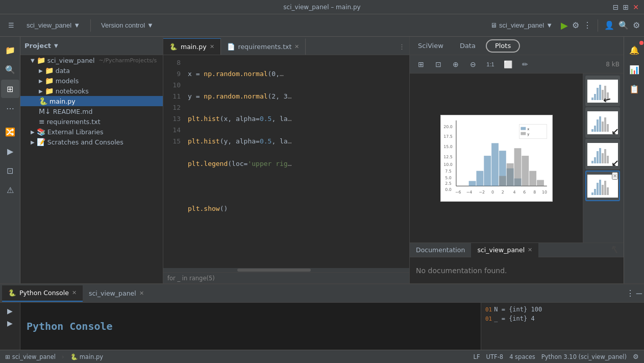  I want to click on tab-mainpy: 🐍 main.py ✕, so click(192, 46).